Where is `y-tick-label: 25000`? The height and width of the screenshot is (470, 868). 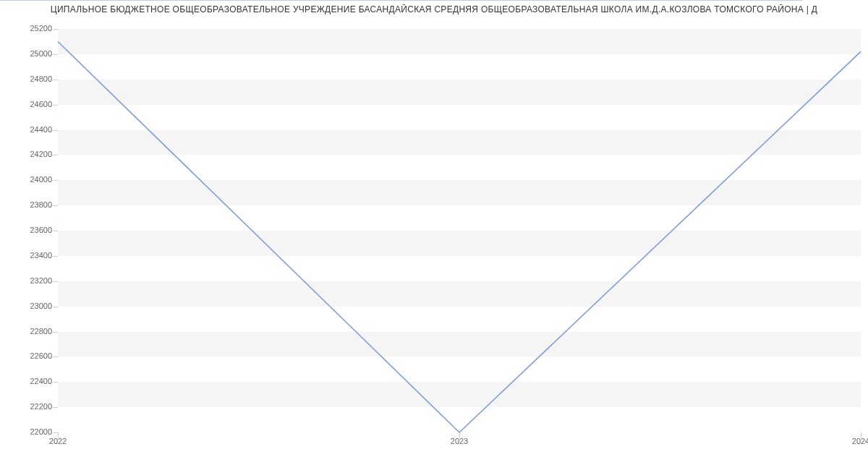 y-tick-label: 25000 is located at coordinates (27, 54).